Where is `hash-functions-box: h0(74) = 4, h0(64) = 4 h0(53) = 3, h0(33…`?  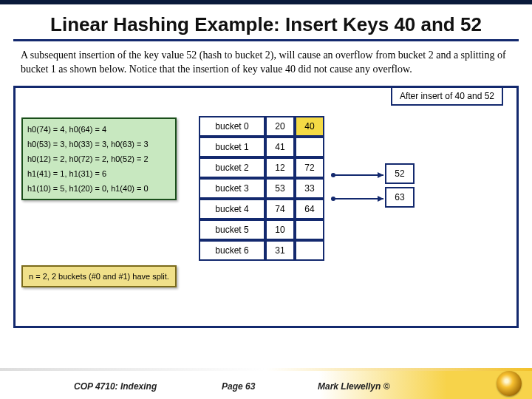 hash-functions-box: h0(74) = 4, h0(64) = 4 h0(53) = 3, h0(33… is located at coordinates (99, 159).